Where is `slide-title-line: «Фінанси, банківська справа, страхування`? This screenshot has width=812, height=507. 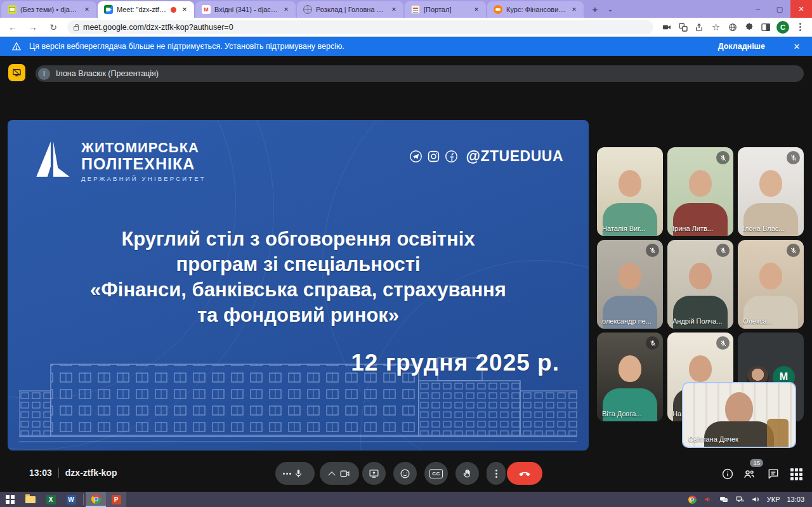 slide-title-line: «Фінанси, банківська справа, страхування is located at coordinates (298, 290).